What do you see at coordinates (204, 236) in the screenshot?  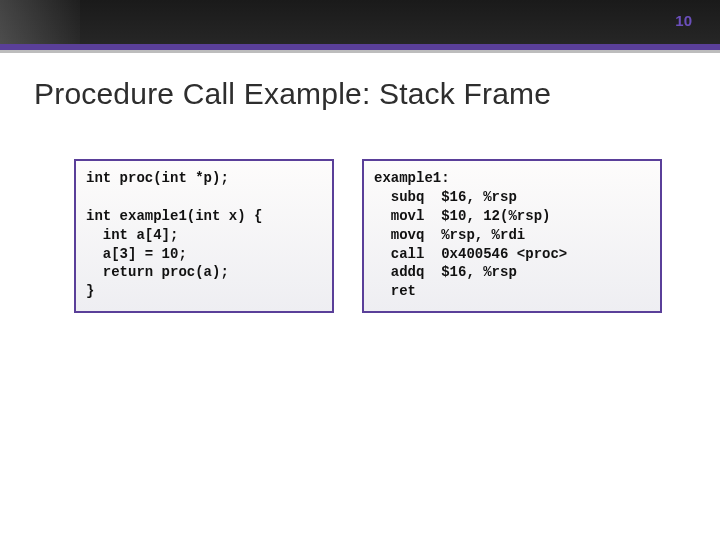 I see `c-code-box: int proc(int *p); int example1(int x) { …` at bounding box center [204, 236].